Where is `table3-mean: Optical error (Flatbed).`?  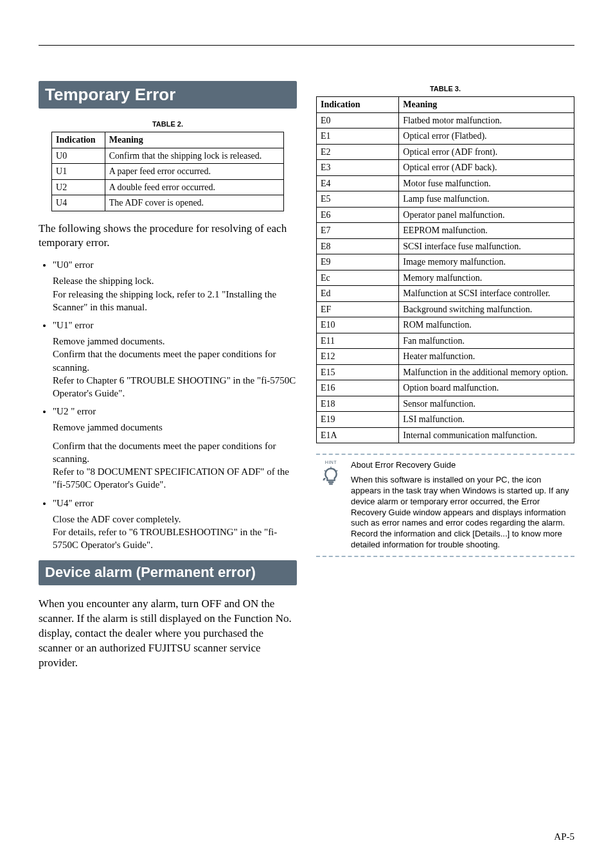
table3-mean: Optical error (Flatbed). is located at coordinates (487, 136).